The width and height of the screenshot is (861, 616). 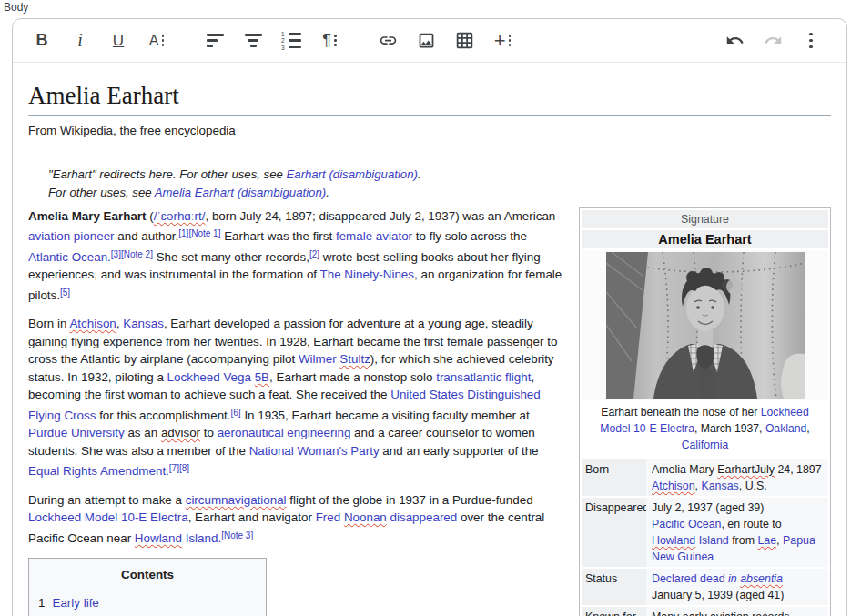 What do you see at coordinates (811, 41) in the screenshot?
I see `kebab-menu-icon` at bounding box center [811, 41].